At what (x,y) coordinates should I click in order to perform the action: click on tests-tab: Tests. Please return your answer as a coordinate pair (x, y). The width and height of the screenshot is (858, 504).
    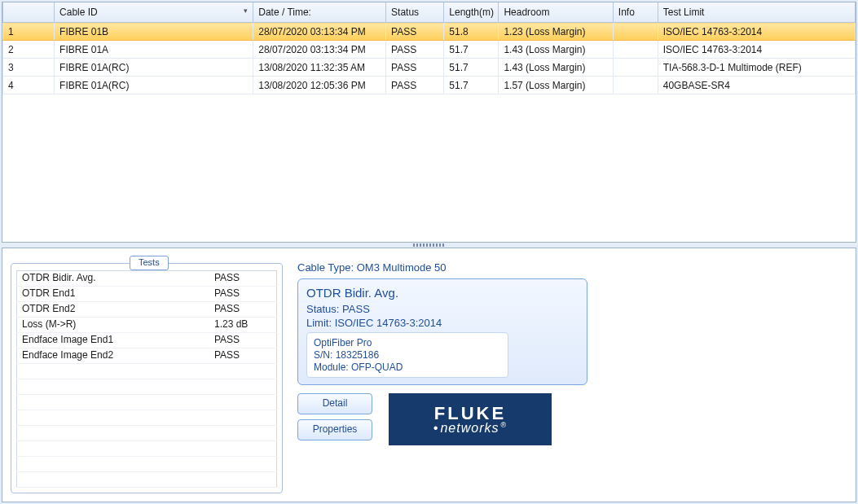
    Looking at the image, I should click on (149, 263).